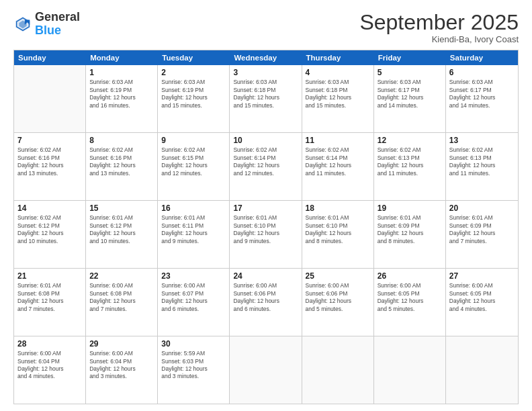  What do you see at coordinates (50, 276) in the screenshot?
I see `day-number: 21` at bounding box center [50, 276].